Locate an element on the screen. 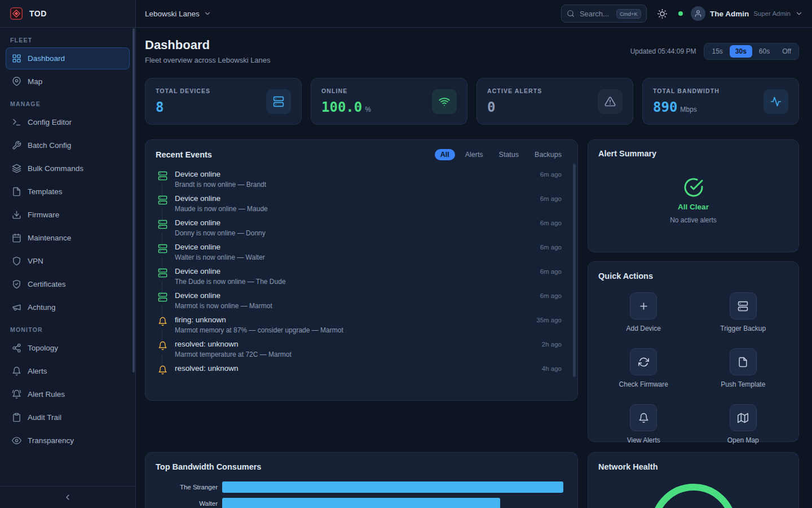 The image size is (812, 508). quick-action-label: View Alerts is located at coordinates (644, 440).